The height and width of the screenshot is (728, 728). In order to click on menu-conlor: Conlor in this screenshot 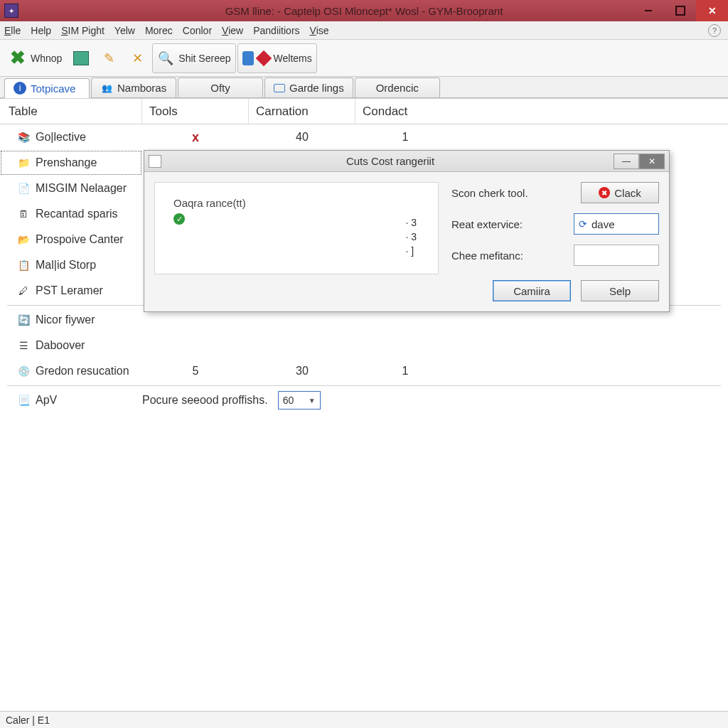, I will do `click(198, 31)`.